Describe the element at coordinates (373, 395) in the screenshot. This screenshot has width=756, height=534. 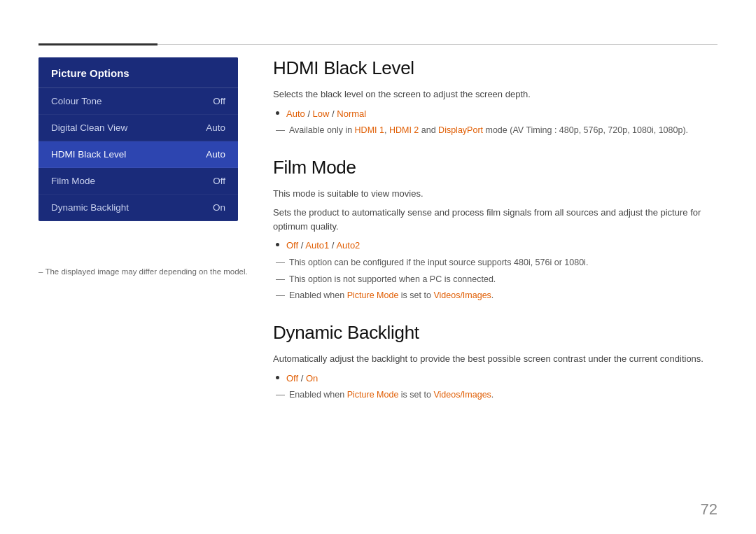
I see `dynamic-picture-mode-link: Picture Mode` at that location.